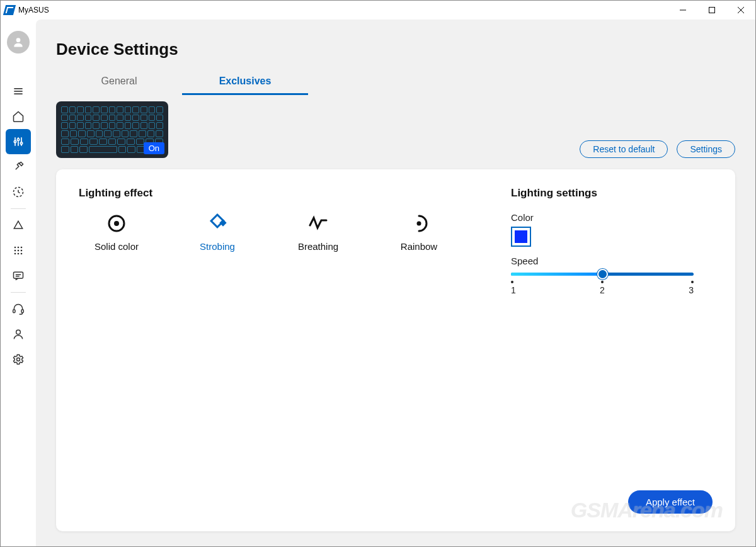  What do you see at coordinates (602, 284) in the screenshot?
I see `speed-slider: 1 2 3` at bounding box center [602, 284].